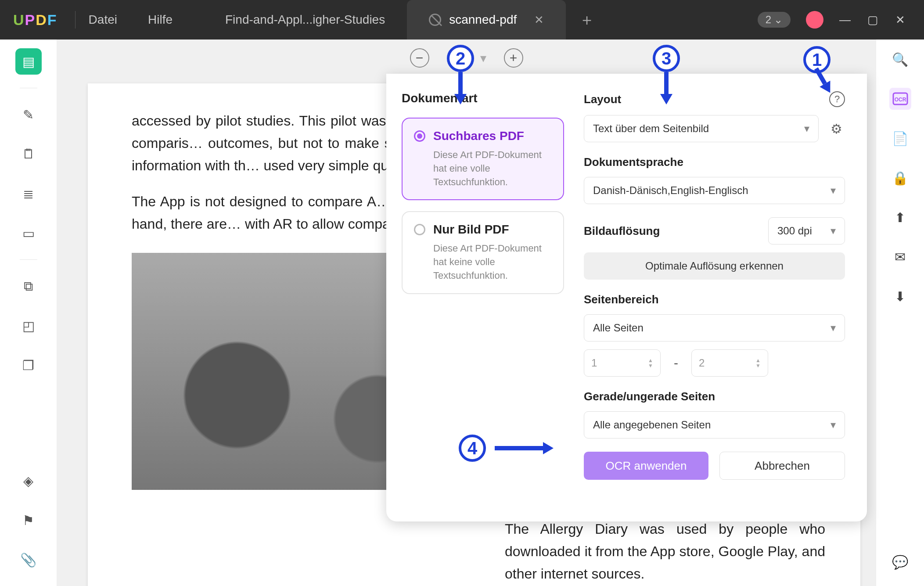 The width and height of the screenshot is (924, 586). Describe the element at coordinates (900, 217) in the screenshot. I see `share-icon: ⬆` at that location.